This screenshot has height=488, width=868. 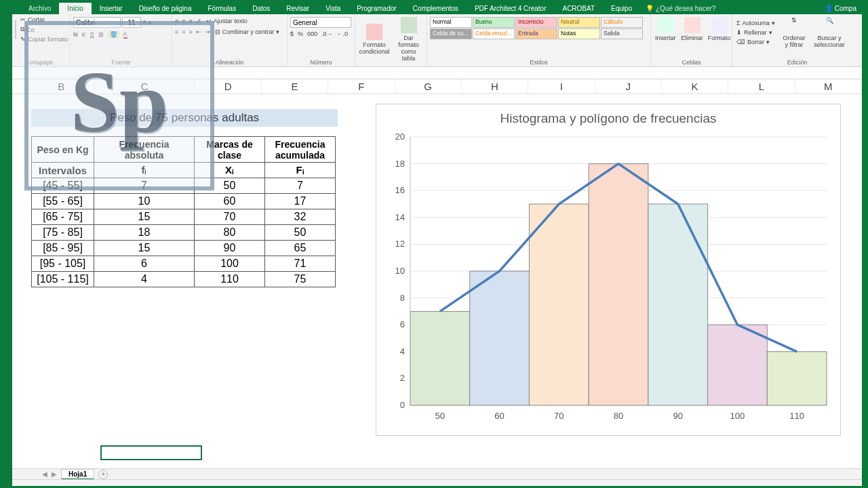 I want to click on tab-nav-next-icon: ▶, so click(x=54, y=474).